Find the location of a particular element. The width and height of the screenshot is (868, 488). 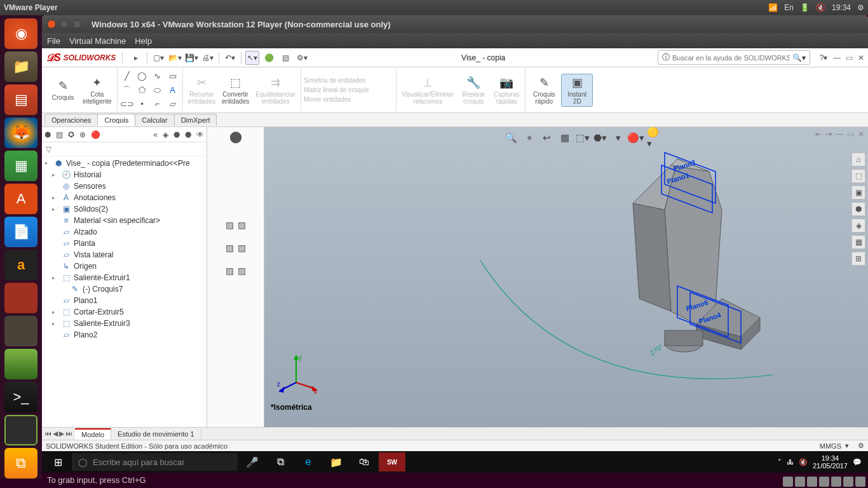

spline-icon: ∿ is located at coordinates (158, 76).